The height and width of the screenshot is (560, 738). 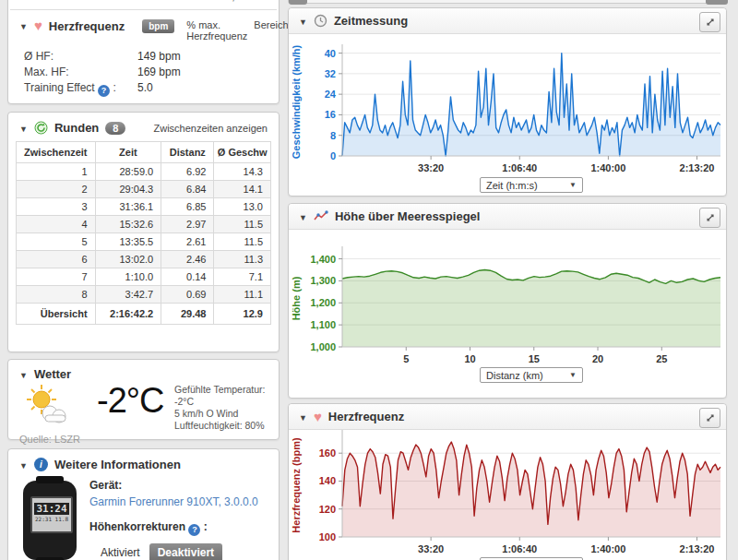 I want to click on elevation-corrections-enable-button: Aktiviert, so click(x=120, y=553).